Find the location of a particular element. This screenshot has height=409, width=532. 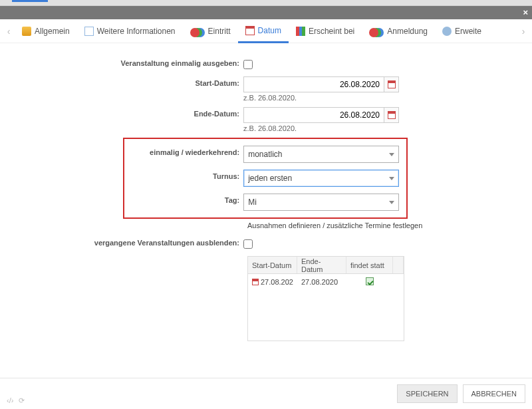

tab-label: Allgemein is located at coordinates (52, 31).